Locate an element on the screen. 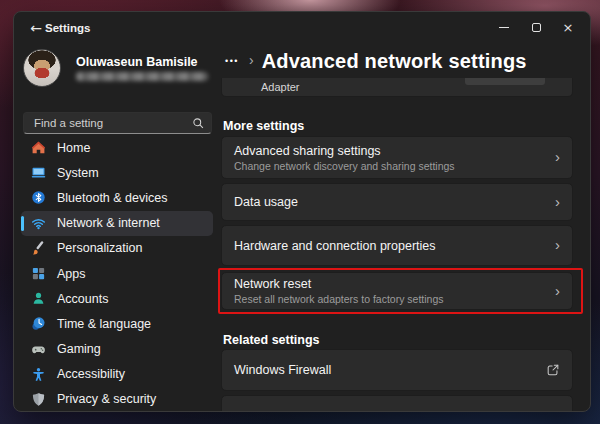 The width and height of the screenshot is (600, 424). card-subtitle: Change network discovery and sharing set… is located at coordinates (394, 166).